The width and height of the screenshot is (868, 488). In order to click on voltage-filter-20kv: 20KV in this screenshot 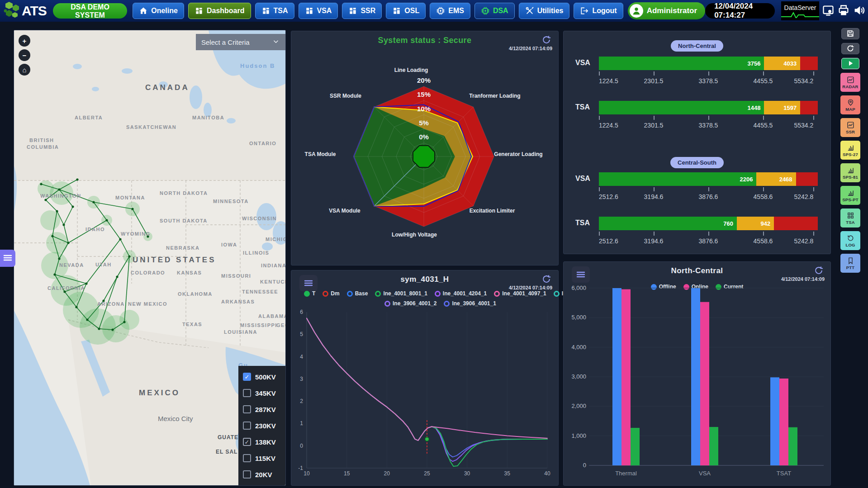, I will do `click(262, 474)`.